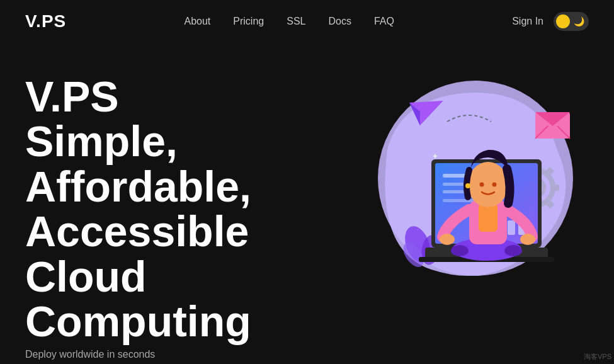 Image resolution: width=614 pixels, height=364 pixels. What do you see at coordinates (198, 21) in the screenshot?
I see `nav-about: About` at bounding box center [198, 21].